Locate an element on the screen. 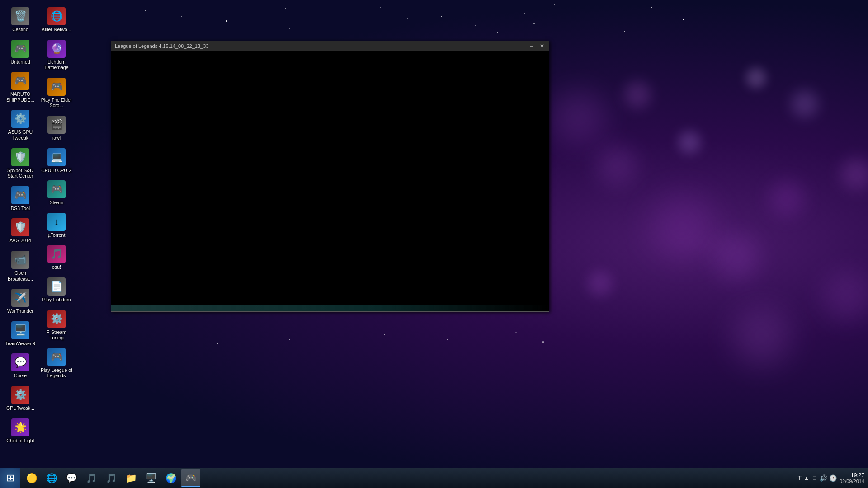  desktop-icon-naruto: 🎮NARUTO SHIPPUDE... is located at coordinates (20, 87).